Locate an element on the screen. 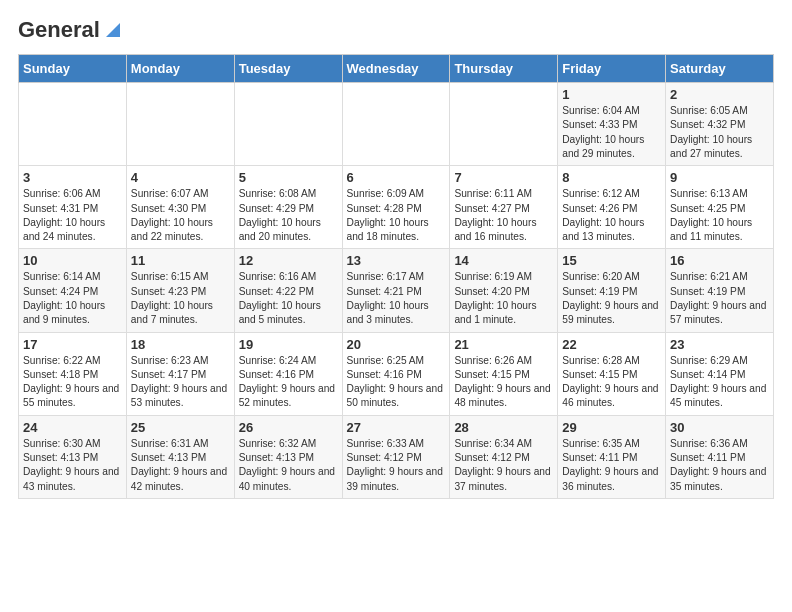  day-number: 18 is located at coordinates (180, 344).